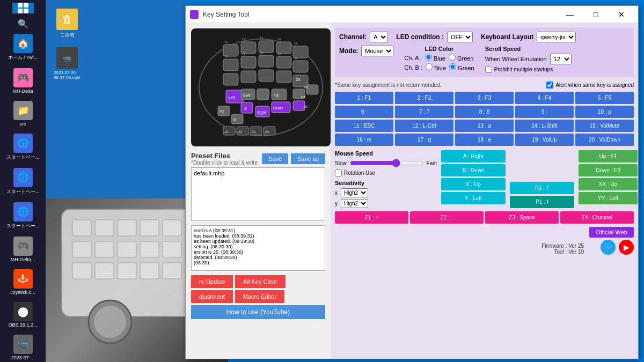  What do you see at coordinates (258, 173) in the screenshot?
I see `preset-file-item: default.mhp` at bounding box center [258, 173].